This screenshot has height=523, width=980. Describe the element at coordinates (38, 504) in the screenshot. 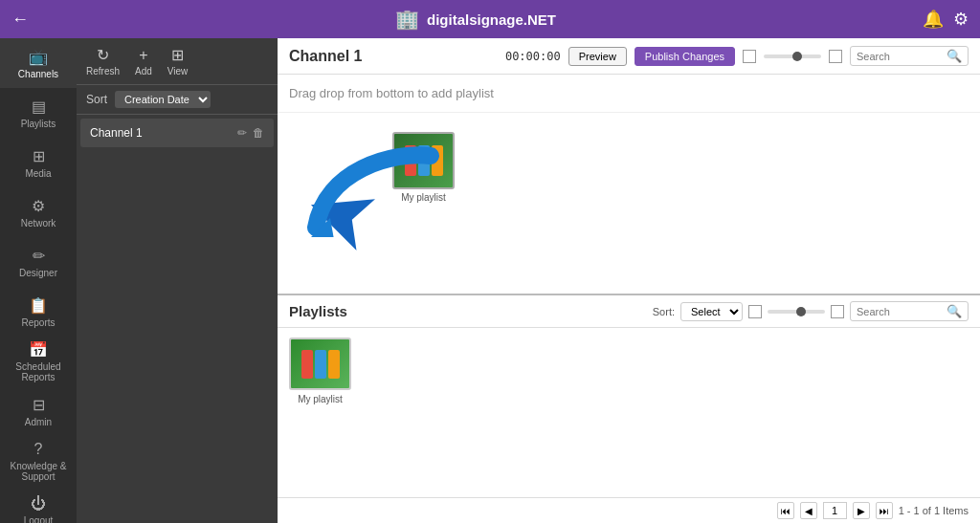

I see `logout-icon: ⏻` at that location.